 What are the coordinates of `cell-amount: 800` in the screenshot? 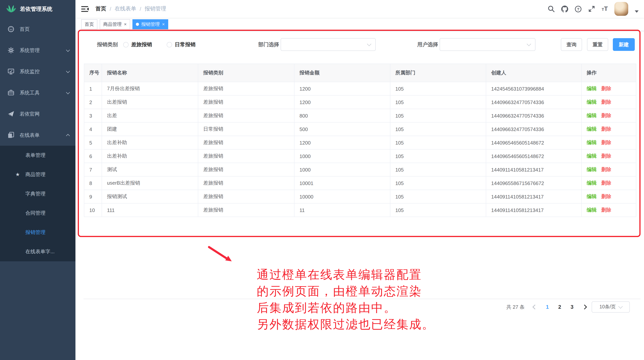 It's located at (342, 116).